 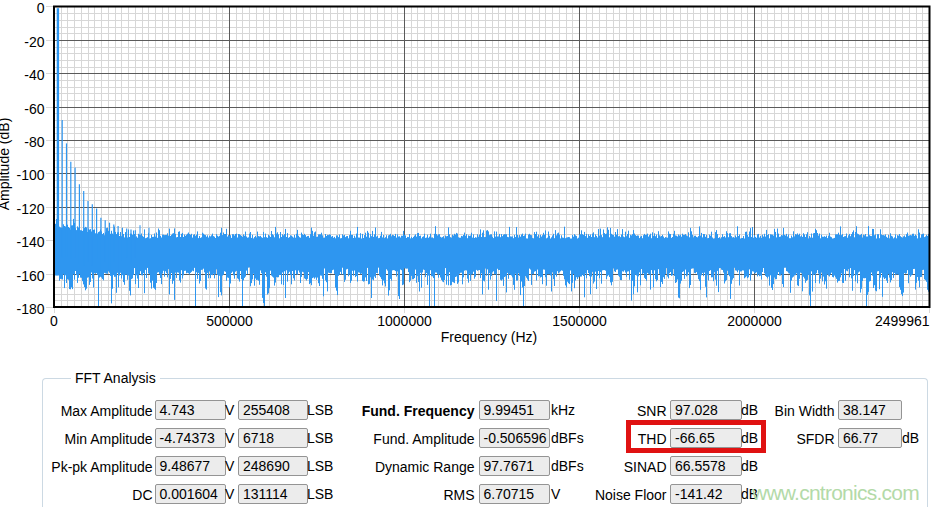 What do you see at coordinates (30, 309) in the screenshot?
I see `svg-text: -180` at bounding box center [30, 309].